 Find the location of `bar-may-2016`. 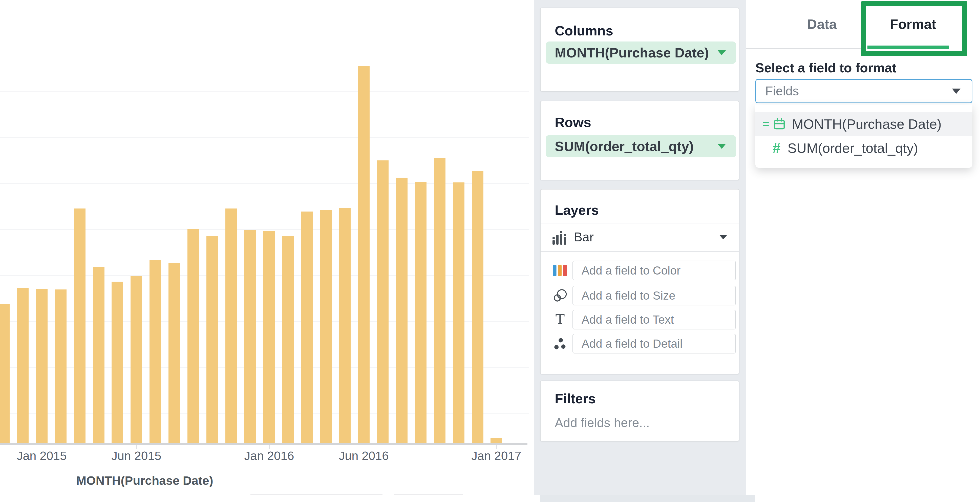

bar-may-2016 is located at coordinates (345, 326).